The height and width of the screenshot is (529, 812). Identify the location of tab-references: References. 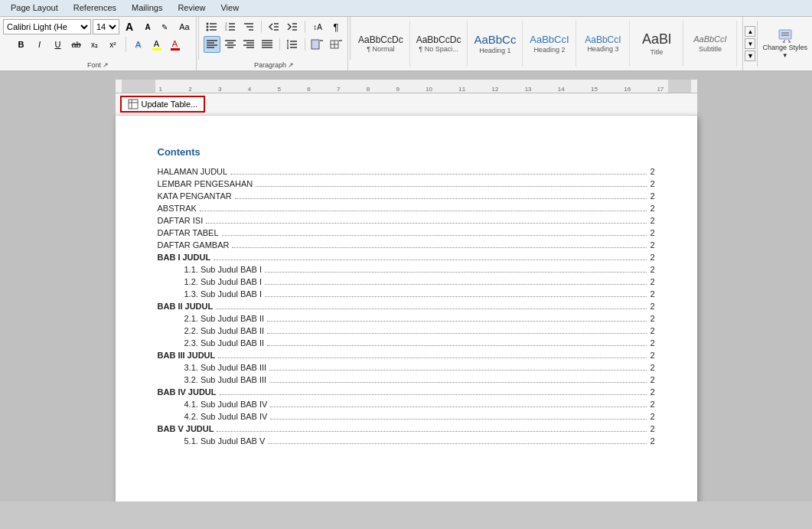
(95, 8).